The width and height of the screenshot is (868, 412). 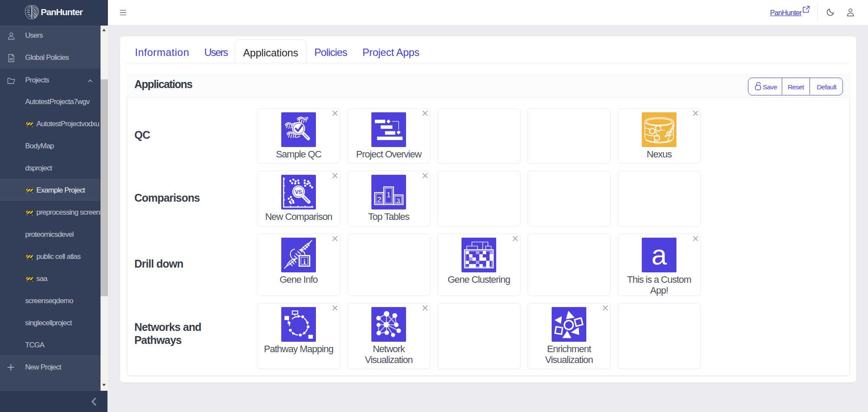 I want to click on svg-text: 1, so click(x=388, y=195).